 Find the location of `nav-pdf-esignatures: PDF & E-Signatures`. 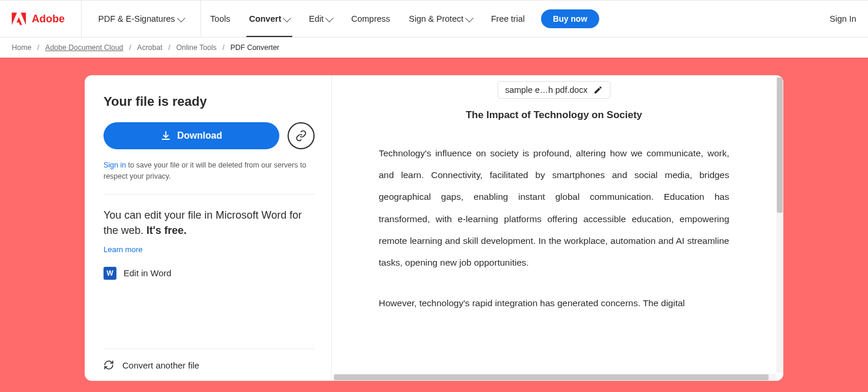

nav-pdf-esignatures: PDF & E-Signatures is located at coordinates (141, 19).